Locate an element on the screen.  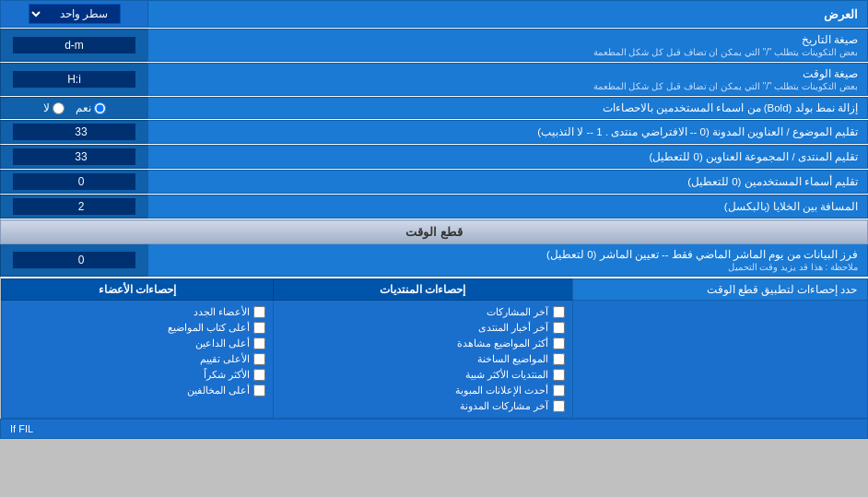
cb-forum-1: آخر المشاركات is located at coordinates (422, 312).